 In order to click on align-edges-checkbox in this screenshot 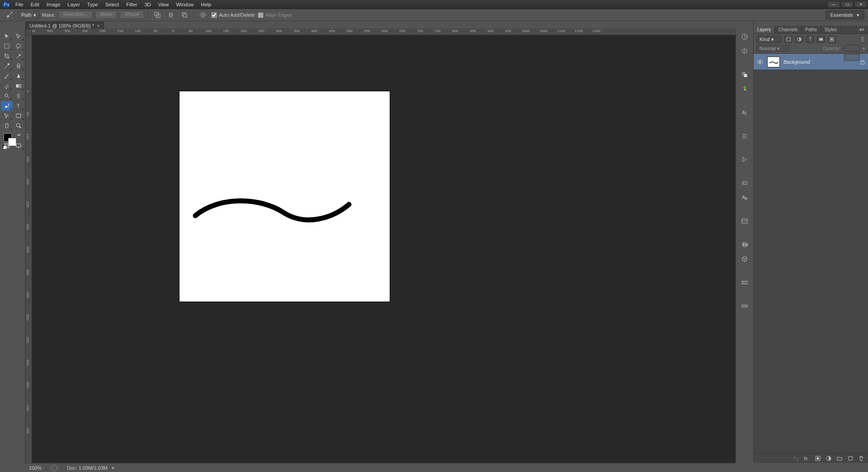, I will do `click(260, 15)`.